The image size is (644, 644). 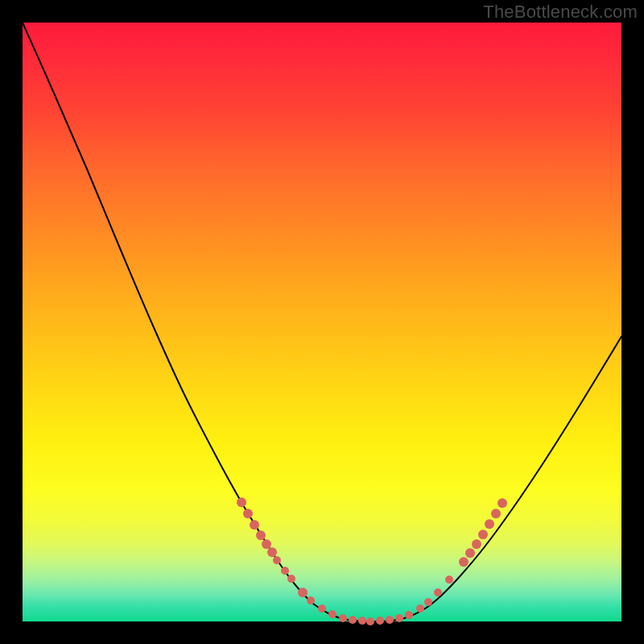 I want to click on watermark-text: TheBottleneck.com, so click(x=560, y=12).